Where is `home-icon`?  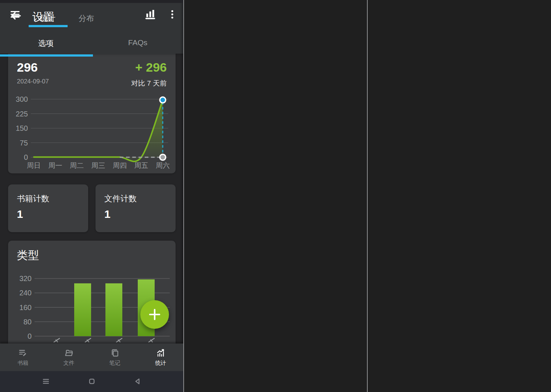
home-icon is located at coordinates (92, 381).